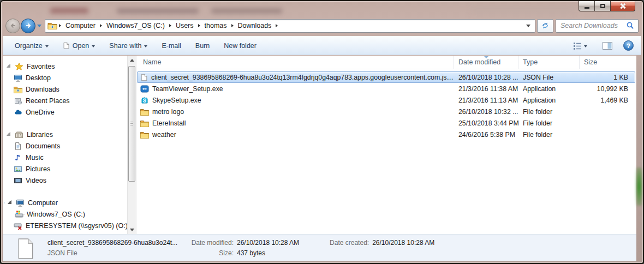  What do you see at coordinates (132, 124) in the screenshot?
I see `scrollbar-thumb` at bounding box center [132, 124].